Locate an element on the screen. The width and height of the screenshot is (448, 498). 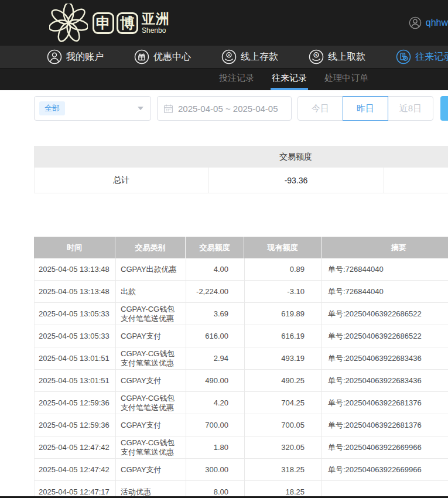
brand-region: 亚洲 is located at coordinates (156, 19).